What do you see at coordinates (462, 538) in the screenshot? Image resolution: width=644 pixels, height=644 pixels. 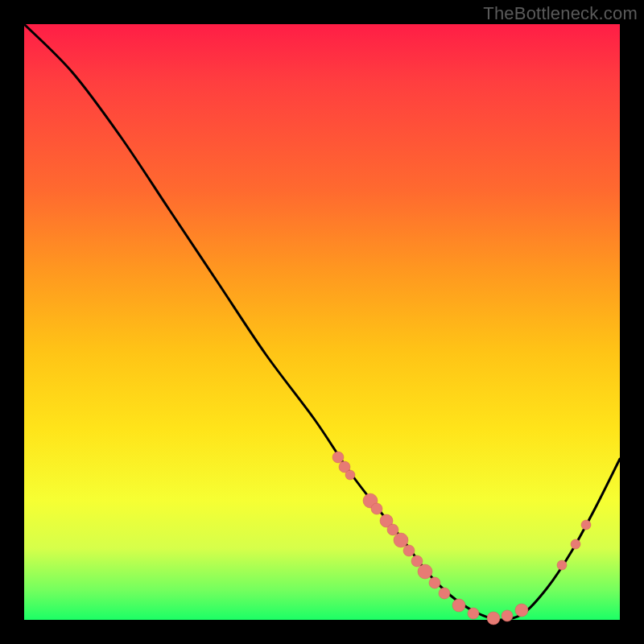 I see `marker-group` at bounding box center [462, 538].